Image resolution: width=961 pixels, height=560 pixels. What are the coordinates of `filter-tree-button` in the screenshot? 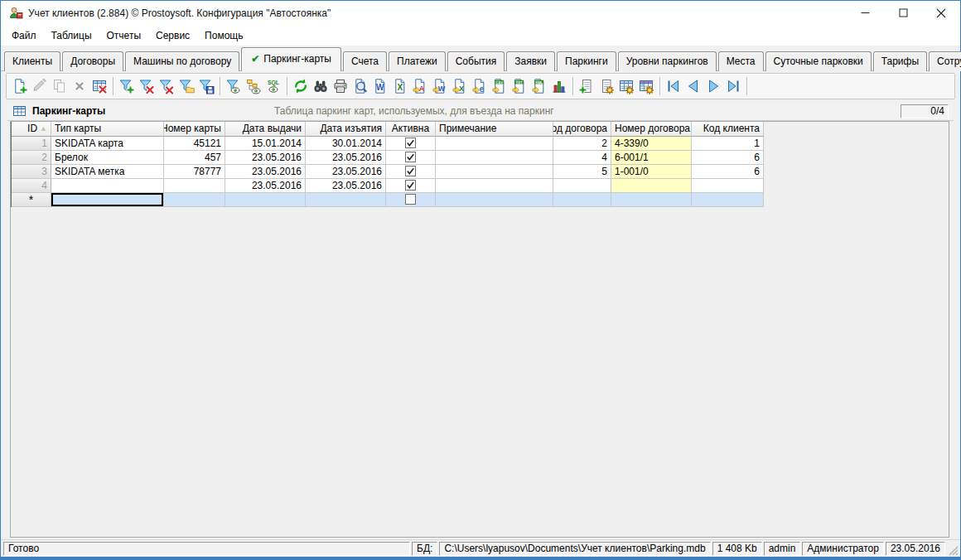 It's located at (254, 86).